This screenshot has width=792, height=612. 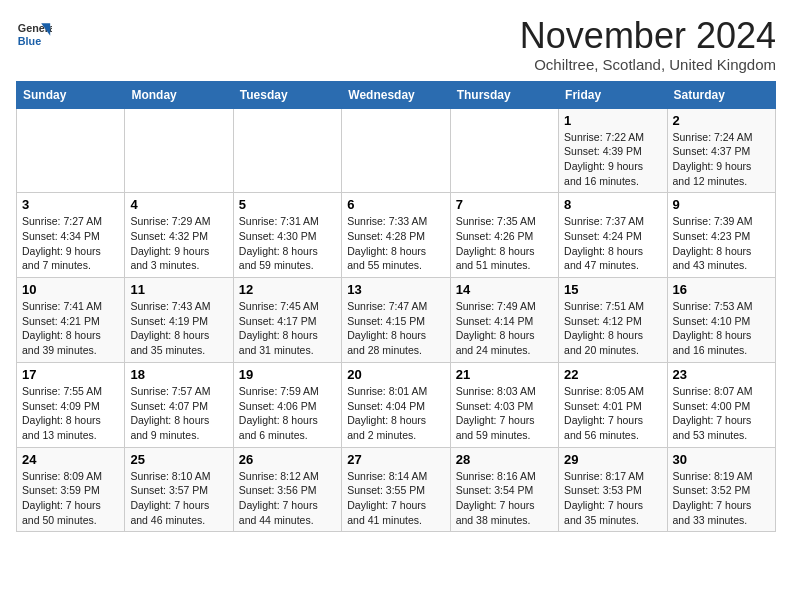 I want to click on calendar-cell: 7Sunrise: 7:35 AMSunset: 4:26 PMDaylight…, so click(x=504, y=236).